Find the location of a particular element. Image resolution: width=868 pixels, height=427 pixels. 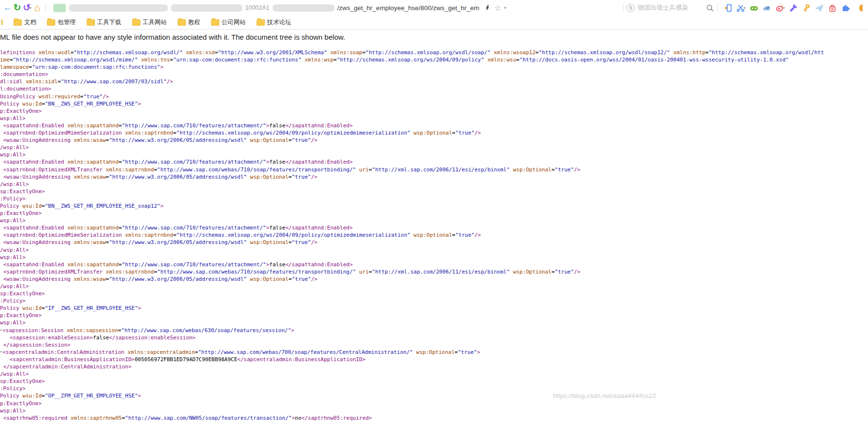

password-key-button is located at coordinates (807, 8).